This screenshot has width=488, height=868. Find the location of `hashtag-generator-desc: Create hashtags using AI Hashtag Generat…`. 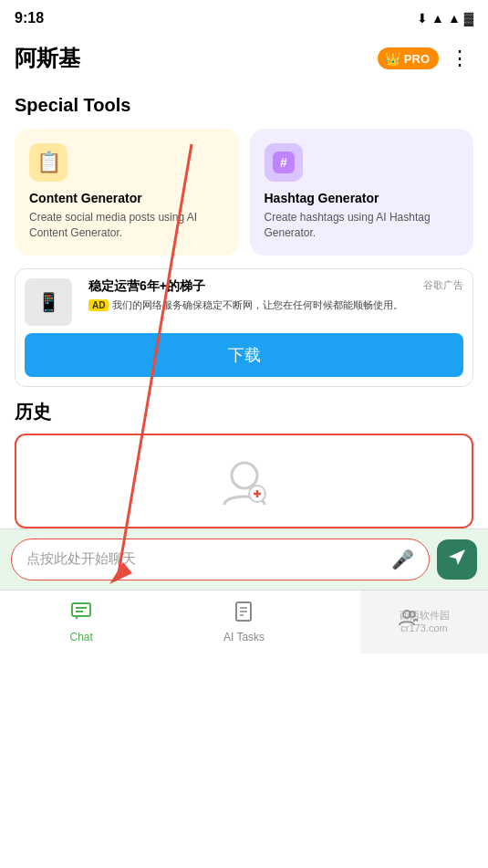

hashtag-generator-desc: Create hashtags using AI Hashtag Generat… is located at coordinates (362, 225).